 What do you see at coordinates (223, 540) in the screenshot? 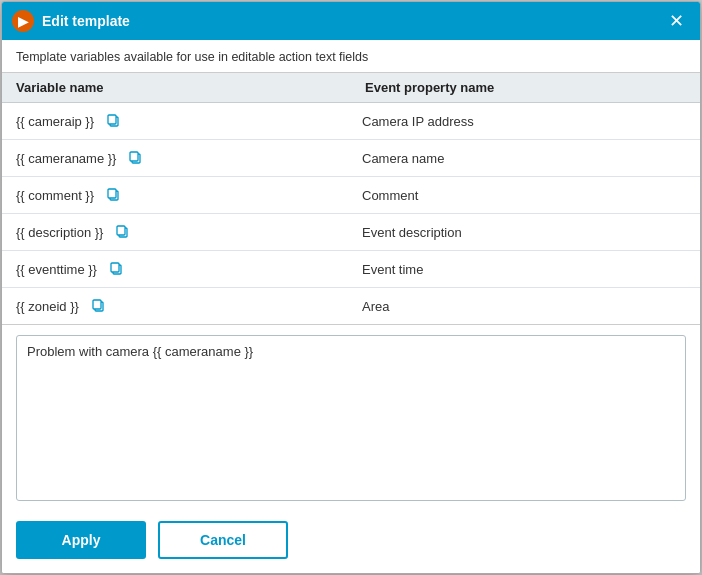
I see `cancel-button: Cancel` at bounding box center [223, 540].